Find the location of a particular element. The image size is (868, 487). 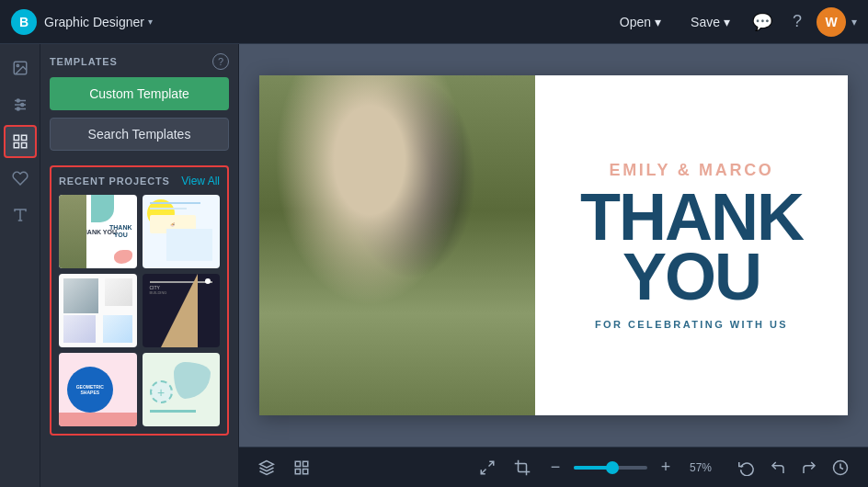

canvas-headline: THANK YOU is located at coordinates (691, 247).